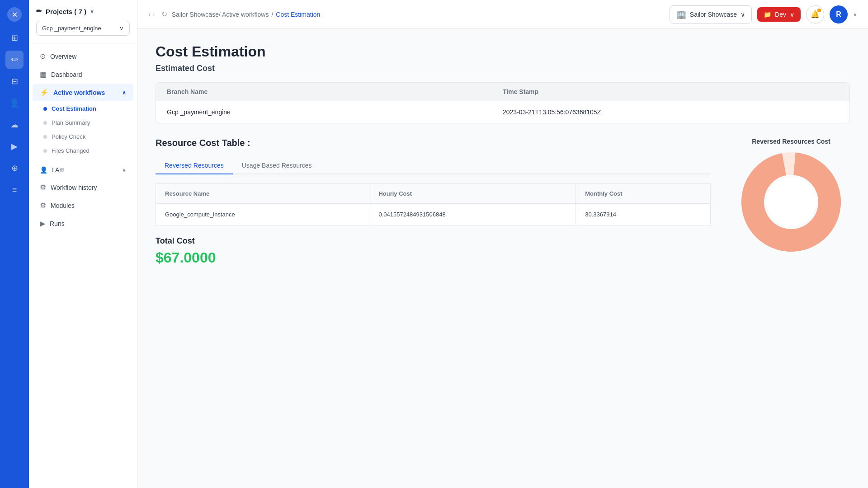 This screenshot has height=488, width=868. I want to click on workspace-selector: Gcp _payment_engine ∨, so click(83, 28).